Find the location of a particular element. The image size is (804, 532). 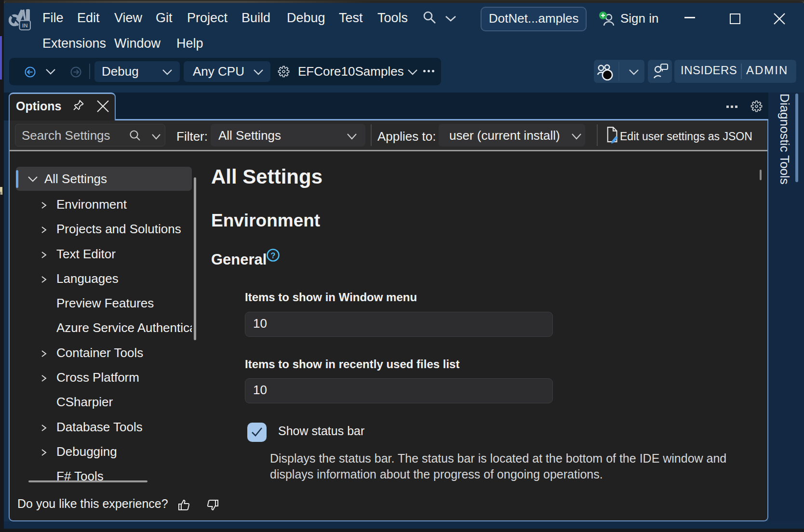

svg-text: IN is located at coordinates (25, 26).